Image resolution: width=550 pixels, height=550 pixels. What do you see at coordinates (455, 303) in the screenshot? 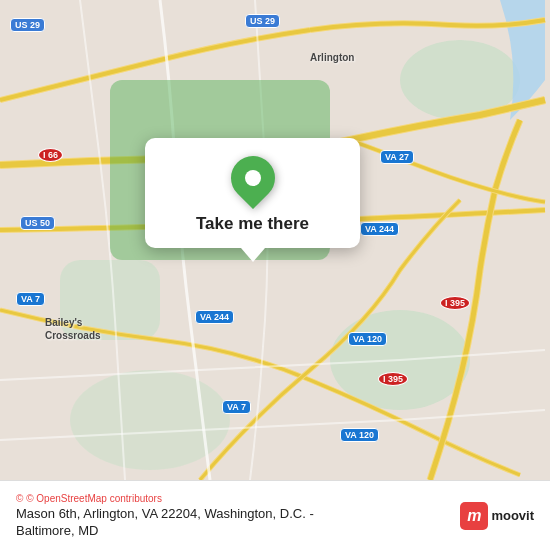
I see `road-badge-i395-r: I 395` at bounding box center [455, 303].